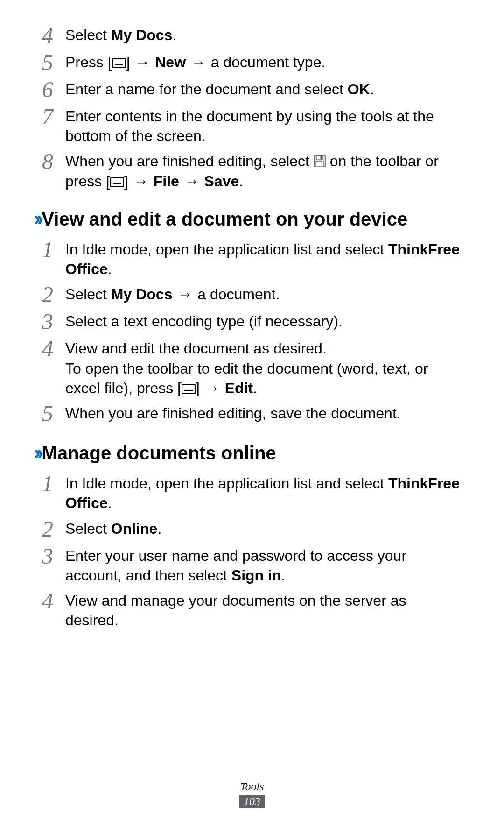  What do you see at coordinates (248, 219) in the screenshot?
I see `section-heading-view-edit: ›› View and edit a document on your devi…` at bounding box center [248, 219].